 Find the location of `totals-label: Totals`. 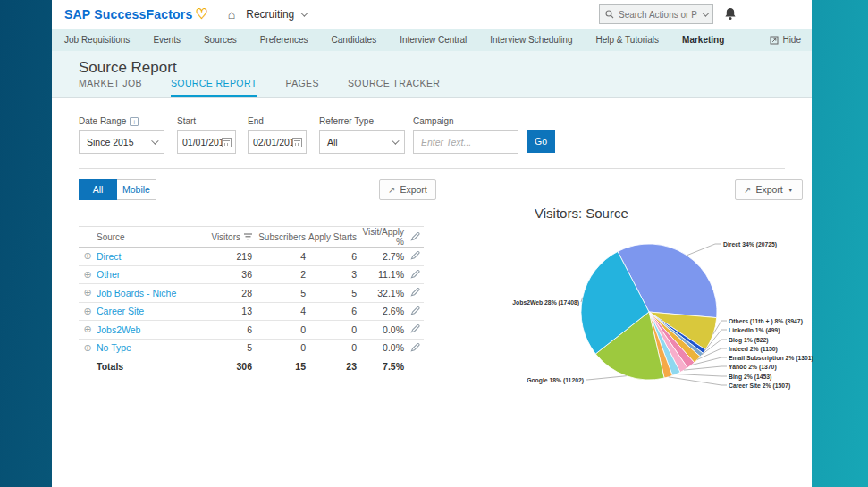

totals-label: Totals is located at coordinates (146, 366).